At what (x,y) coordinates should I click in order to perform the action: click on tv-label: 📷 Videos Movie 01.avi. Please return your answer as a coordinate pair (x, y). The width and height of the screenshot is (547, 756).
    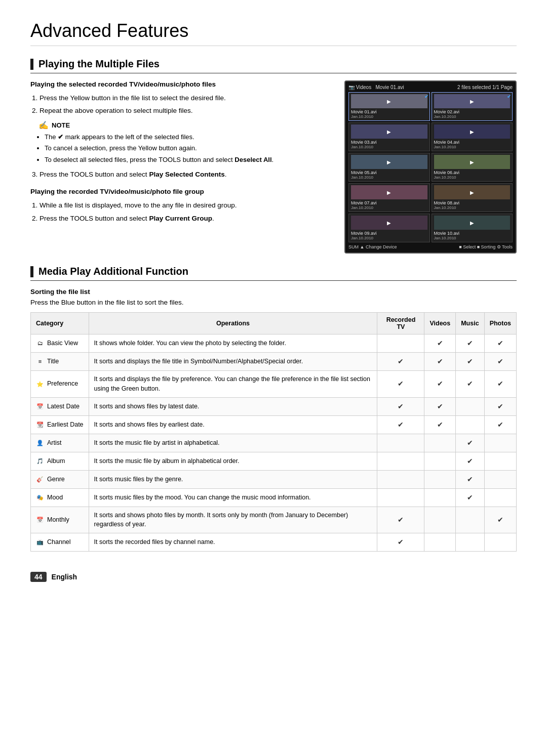
    Looking at the image, I should click on (376, 87).